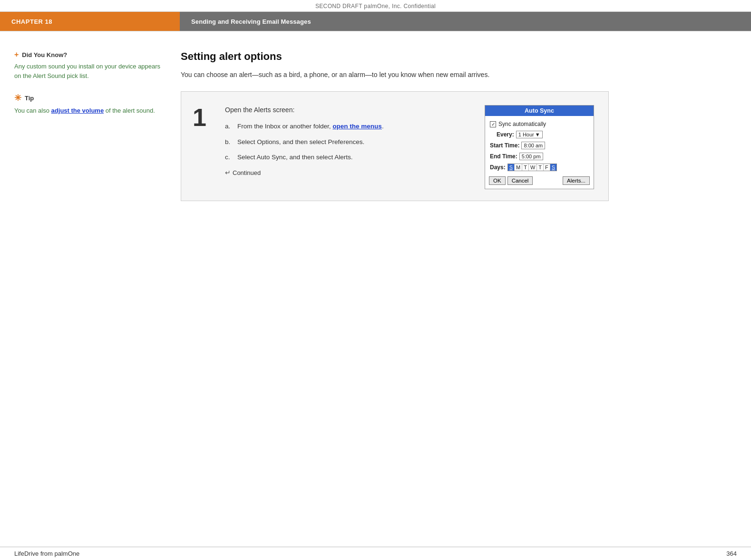 The width and height of the screenshot is (751, 560). What do you see at coordinates (458, 57) in the screenshot?
I see `section-title: Setting alert options` at bounding box center [458, 57].